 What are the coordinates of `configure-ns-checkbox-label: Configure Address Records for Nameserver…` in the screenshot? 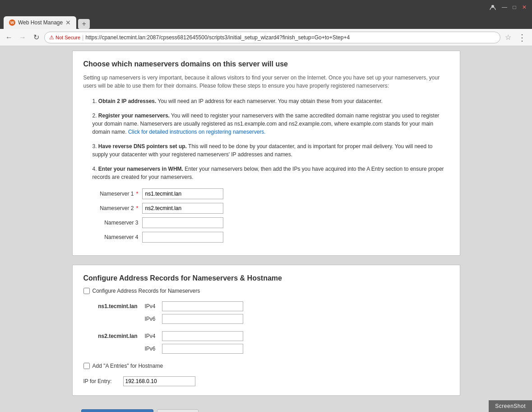 It's located at (146, 291).